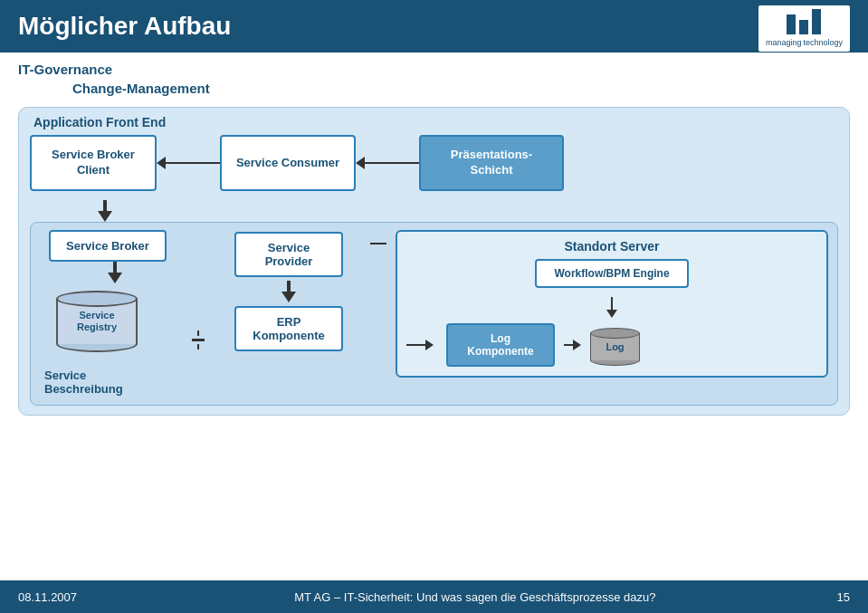 Image resolution: width=868 pixels, height=613 pixels. I want to click on arrow-head-left2-icon, so click(360, 163).